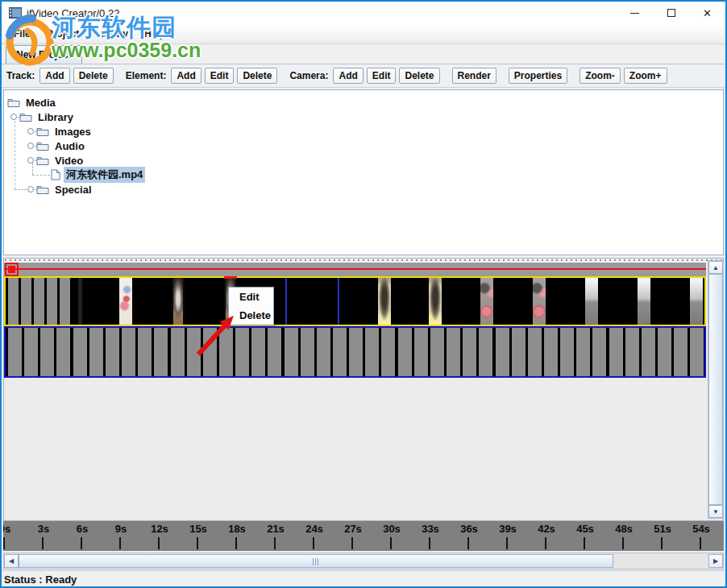  What do you see at coordinates (73, 132) in the screenshot?
I see `tree-item-label: Images` at bounding box center [73, 132].